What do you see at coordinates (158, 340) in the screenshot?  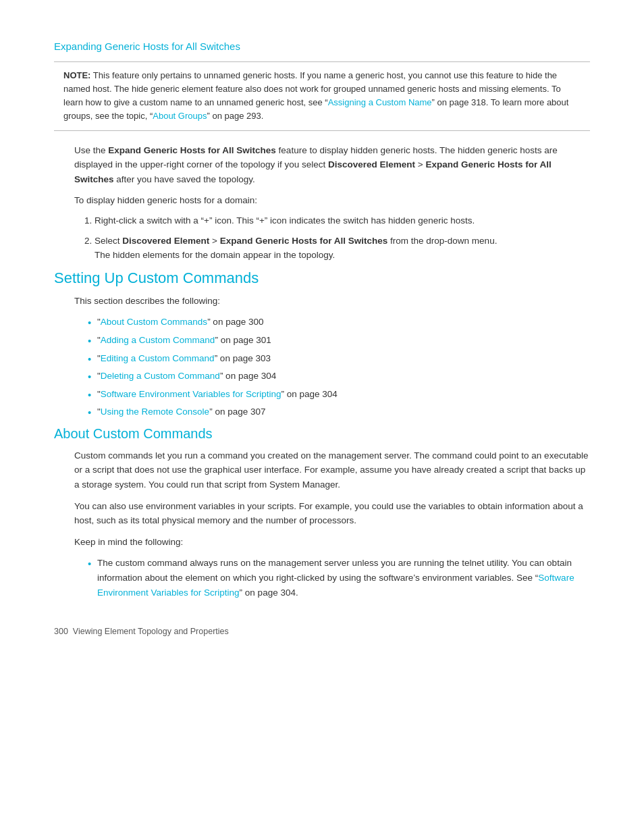 I see `link-adding-custom-command: Adding a Custom Command` at bounding box center [158, 340].